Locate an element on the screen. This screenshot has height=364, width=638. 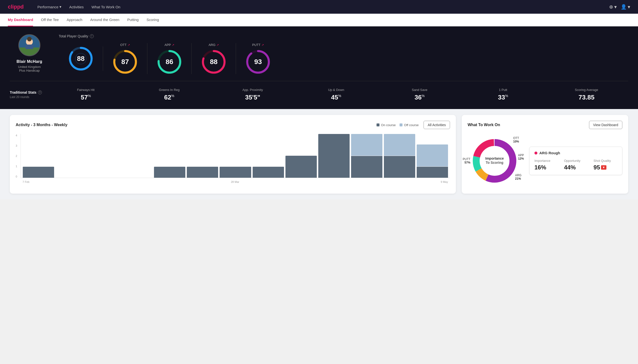
overall-circle: 88 is located at coordinates (81, 59).